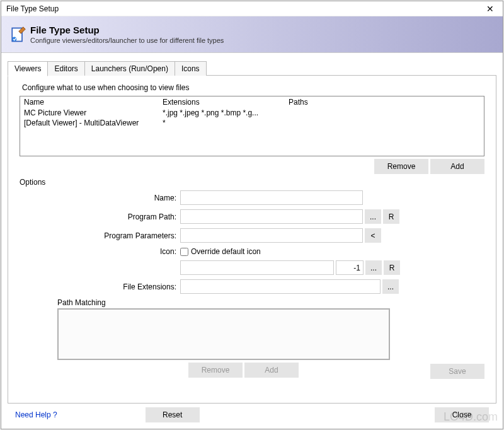  I want to click on path-matching-label: Path Matching, so click(271, 303).